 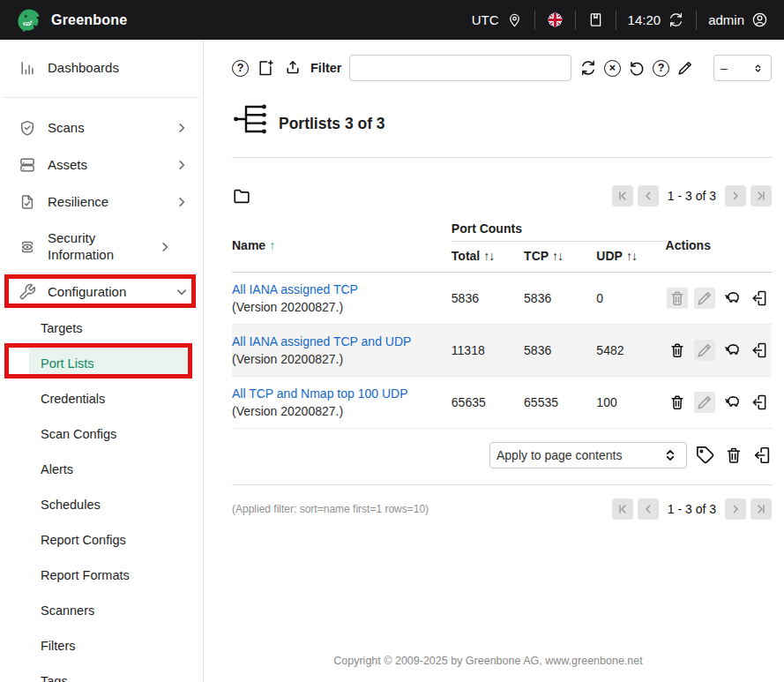 What do you see at coordinates (101, 247) in the screenshot?
I see `sidebar-item-security-information: Security Information` at bounding box center [101, 247].